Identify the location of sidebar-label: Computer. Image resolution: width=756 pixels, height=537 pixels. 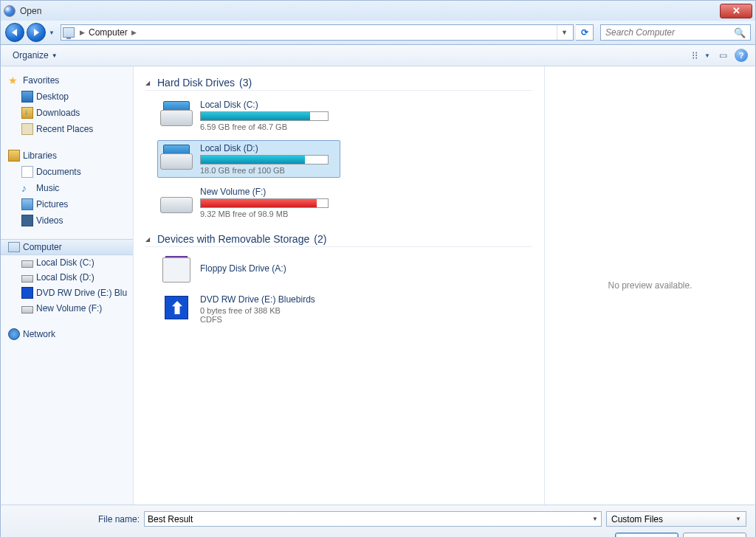
(43, 247).